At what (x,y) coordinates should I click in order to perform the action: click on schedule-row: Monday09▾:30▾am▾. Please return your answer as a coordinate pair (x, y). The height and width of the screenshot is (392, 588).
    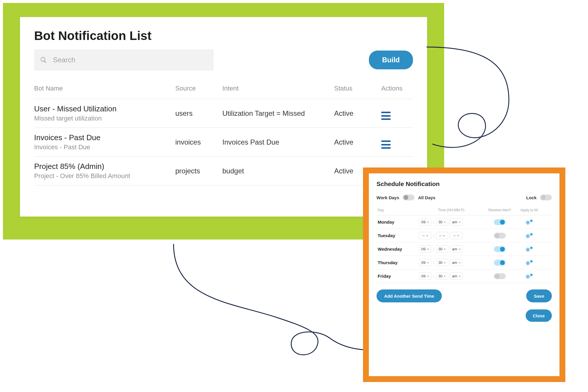
    Looking at the image, I should click on (464, 222).